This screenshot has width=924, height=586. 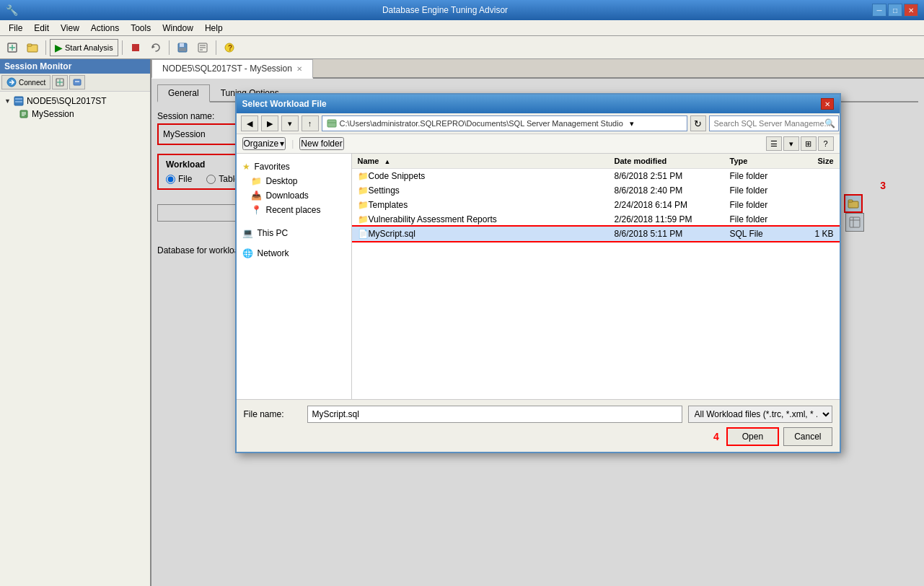 What do you see at coordinates (818, 161) in the screenshot?
I see `col-size: Size` at bounding box center [818, 161].